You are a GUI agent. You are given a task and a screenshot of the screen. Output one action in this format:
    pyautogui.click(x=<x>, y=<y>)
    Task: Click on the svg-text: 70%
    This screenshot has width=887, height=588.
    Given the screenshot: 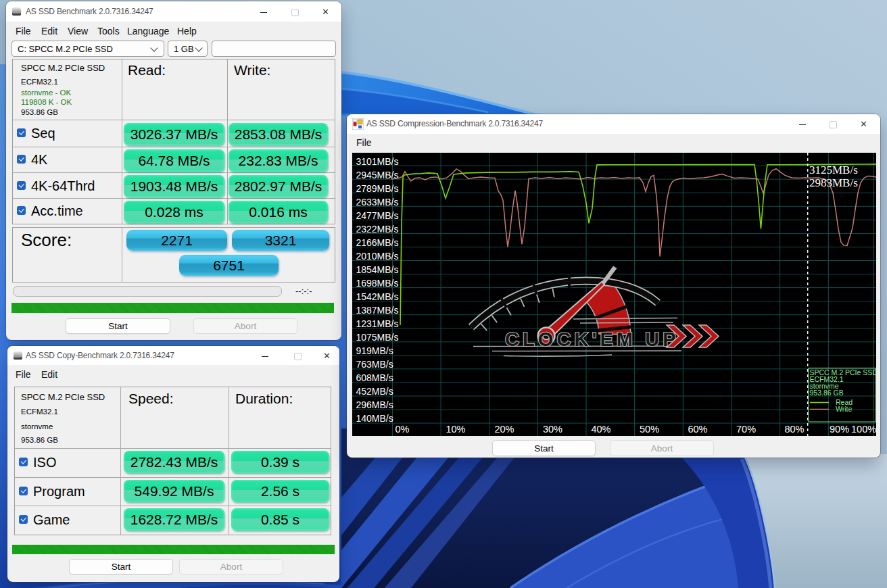 What is the action you would take?
    pyautogui.click(x=746, y=429)
    